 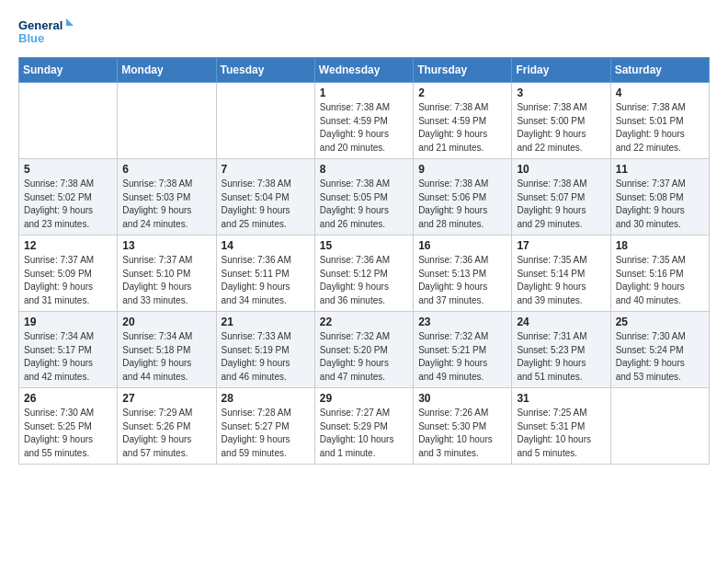 I want to click on calendar-cell: 27Sunrise: 7:29 AM Sunset: 5:26 PM Dayli…, so click(x=167, y=427).